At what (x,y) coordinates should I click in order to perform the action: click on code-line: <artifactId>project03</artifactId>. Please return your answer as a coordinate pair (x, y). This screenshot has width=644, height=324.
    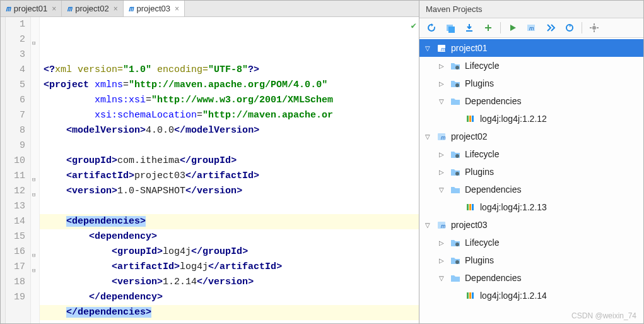
    Looking at the image, I should click on (230, 176).